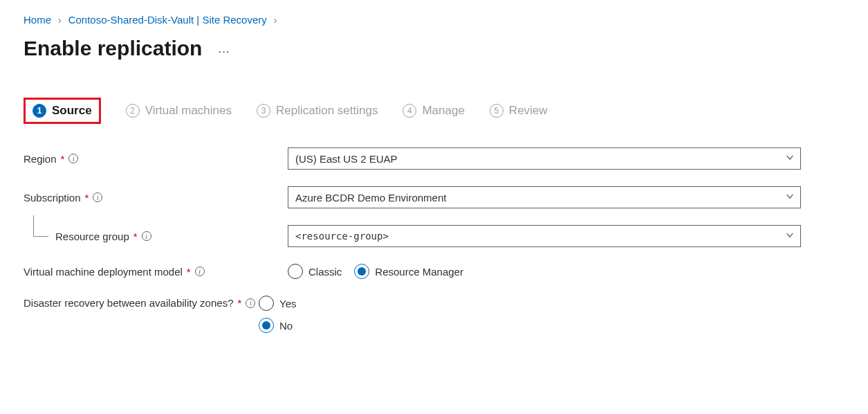 Image resolution: width=868 pixels, height=414 pixels. I want to click on wizard-steps: 1 Source 2 Virtual machines 3 Replicatio…, so click(434, 111).